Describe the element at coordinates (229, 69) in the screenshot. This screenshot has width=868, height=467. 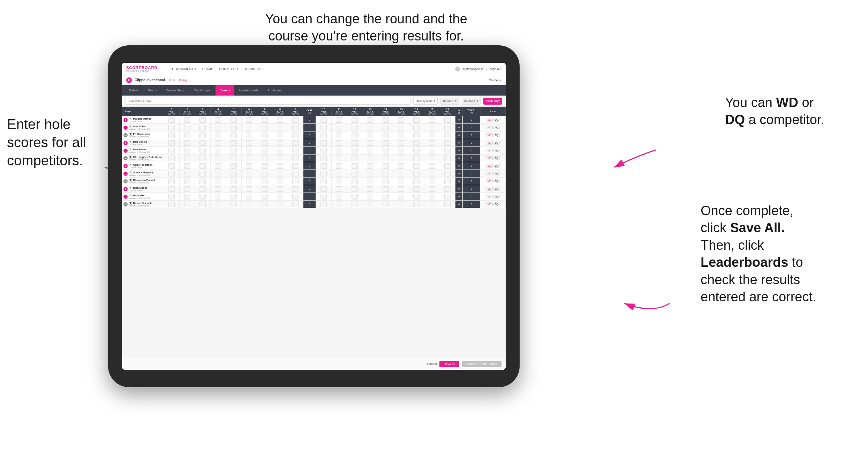
I see `nav-committee: COMMITTEE` at that location.